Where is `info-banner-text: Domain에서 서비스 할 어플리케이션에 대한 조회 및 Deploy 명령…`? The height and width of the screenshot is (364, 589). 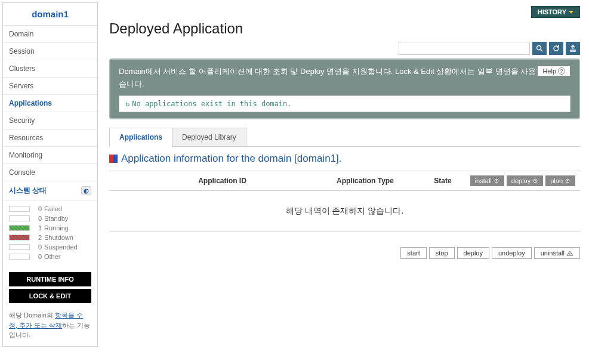 info-banner-text: Domain에서 서비스 할 어플리케이션에 대한 조회 및 Deploy 명령… is located at coordinates (345, 78).